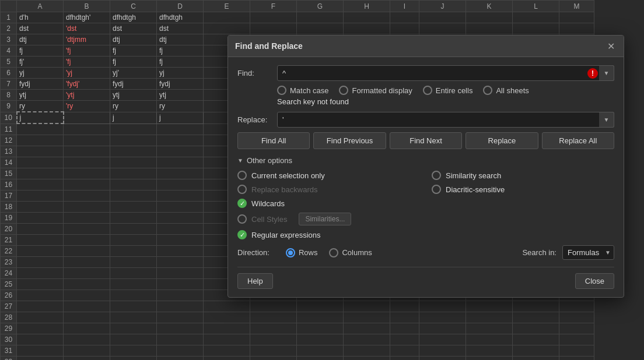  What do you see at coordinates (227, 29) in the screenshot?
I see `cell-E2` at bounding box center [227, 29].